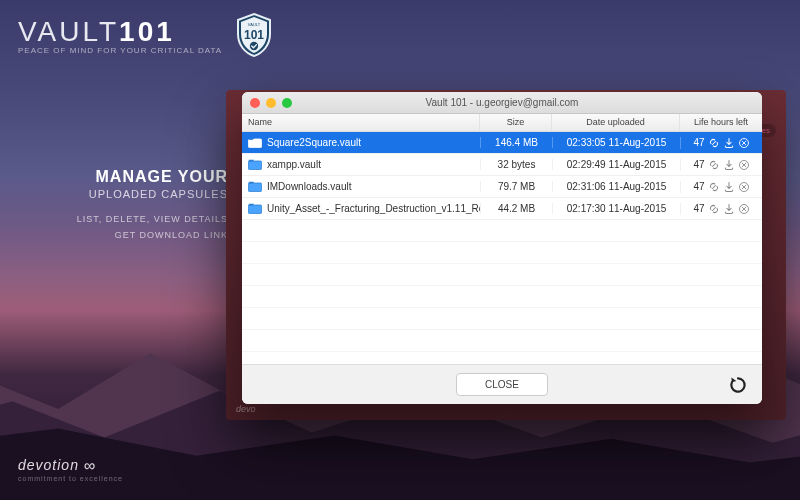  I want to click on background-footer: devo, so click(246, 409).